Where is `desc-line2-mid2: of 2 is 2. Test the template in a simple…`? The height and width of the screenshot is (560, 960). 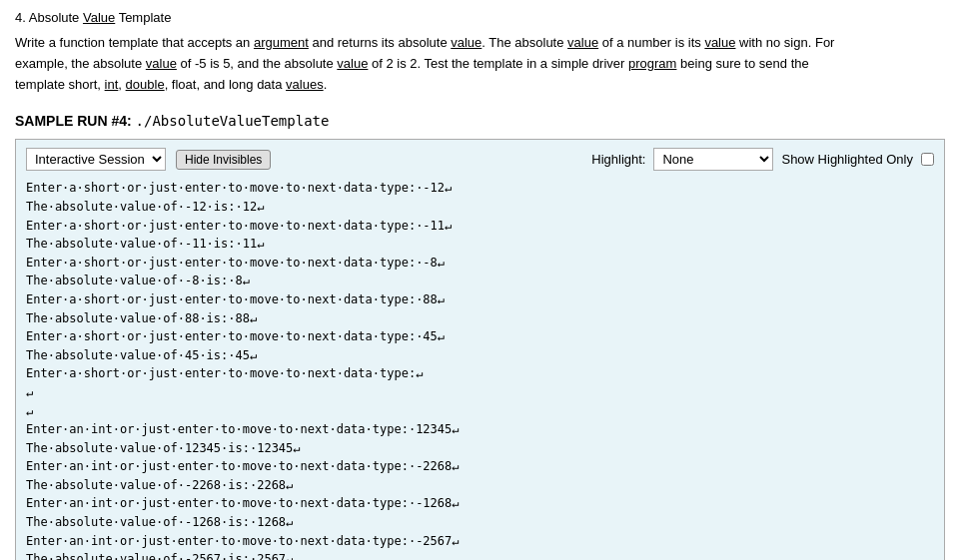
desc-line2-mid2: of 2 is 2. Test the template in a simple… is located at coordinates (497, 64).